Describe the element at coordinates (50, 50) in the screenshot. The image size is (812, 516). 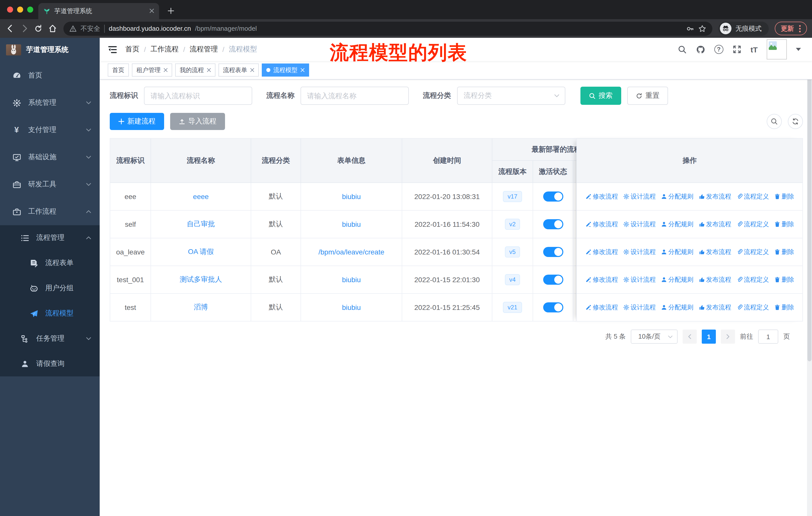
I see `app-logo-row: 芋道管理系统` at that location.